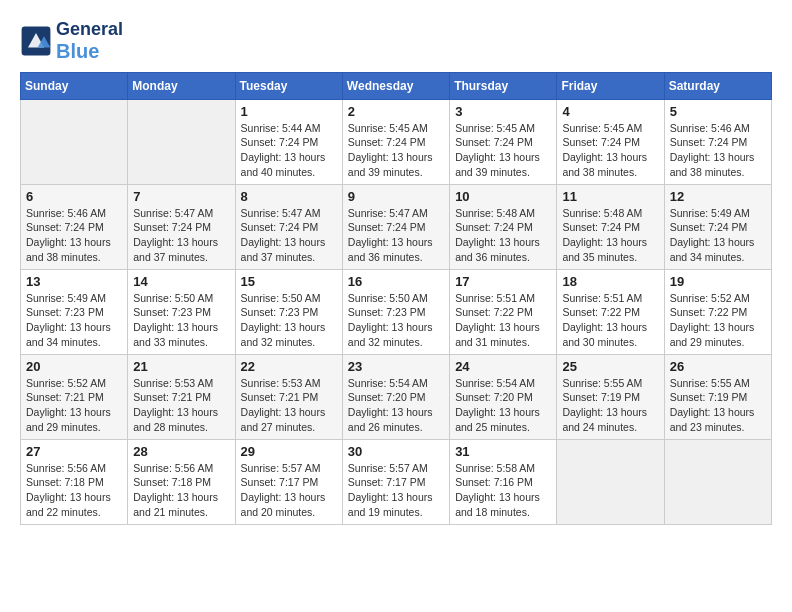  Describe the element at coordinates (36, 41) in the screenshot. I see `logo-icon` at that location.